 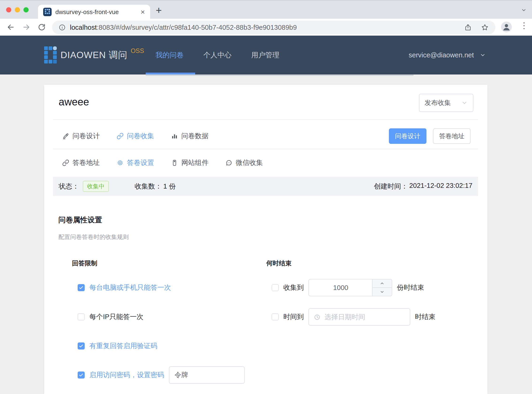 What do you see at coordinates (351, 288) in the screenshot?
I see `collect-count-input-wrap` at bounding box center [351, 288].